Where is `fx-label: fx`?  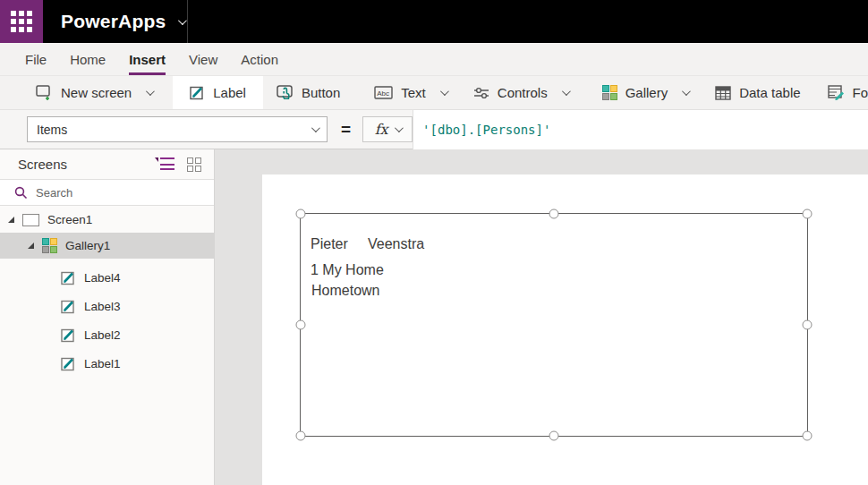 fx-label: fx is located at coordinates (381, 129).